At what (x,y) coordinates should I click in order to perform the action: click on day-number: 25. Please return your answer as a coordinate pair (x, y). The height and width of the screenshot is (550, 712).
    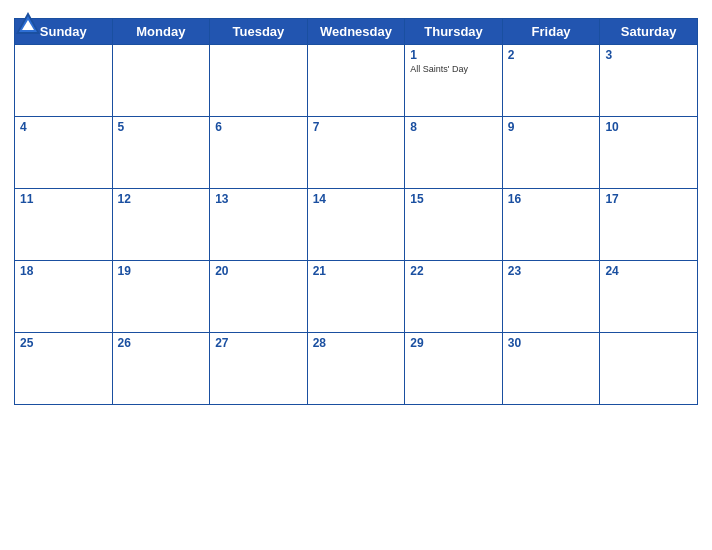
    Looking at the image, I should click on (64, 343).